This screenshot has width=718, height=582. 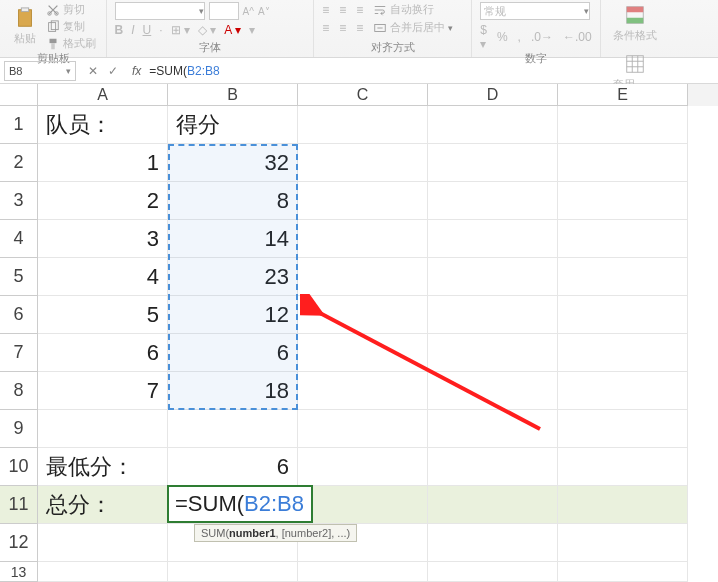 What do you see at coordinates (19, 201) in the screenshot?
I see `row-header-3: 3` at bounding box center [19, 201].